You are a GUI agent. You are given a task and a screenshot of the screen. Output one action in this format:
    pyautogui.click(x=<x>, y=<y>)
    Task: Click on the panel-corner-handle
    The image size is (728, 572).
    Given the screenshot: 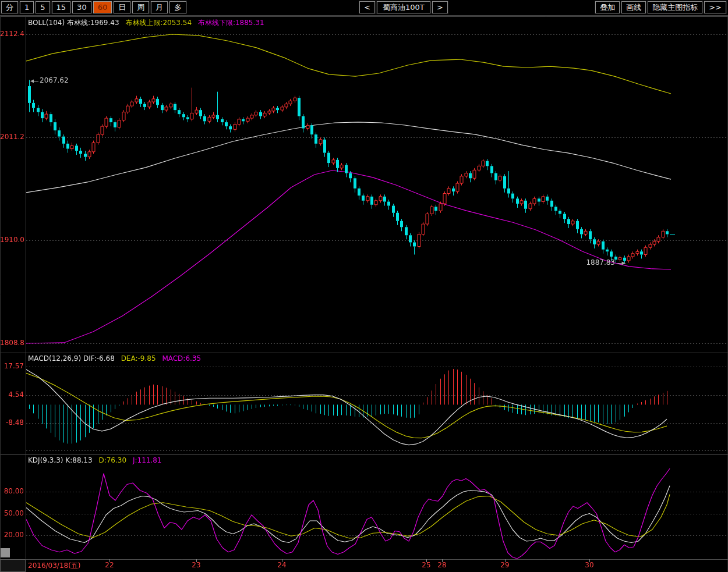 What is the action you would take?
    pyautogui.click(x=5, y=553)
    